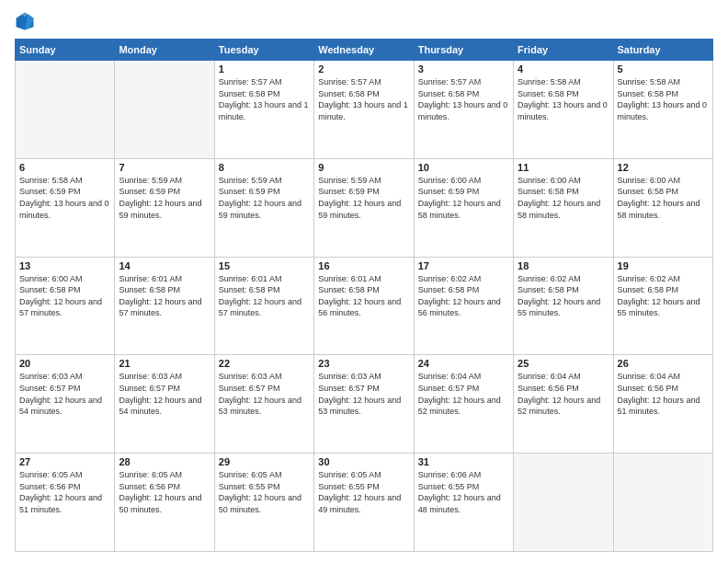  What do you see at coordinates (364, 266) in the screenshot?
I see `day-number: 16` at bounding box center [364, 266].